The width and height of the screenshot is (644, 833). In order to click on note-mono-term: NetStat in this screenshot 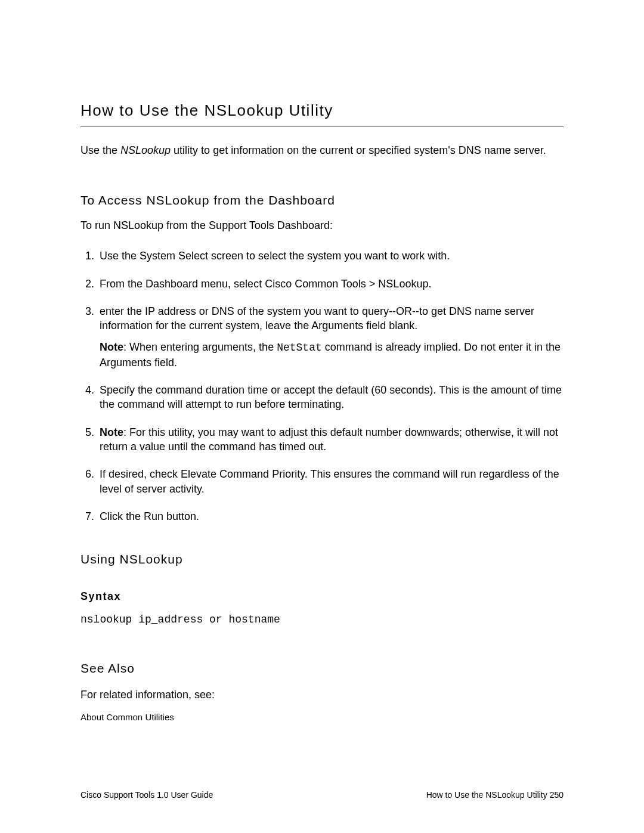, I will do `click(299, 348)`.